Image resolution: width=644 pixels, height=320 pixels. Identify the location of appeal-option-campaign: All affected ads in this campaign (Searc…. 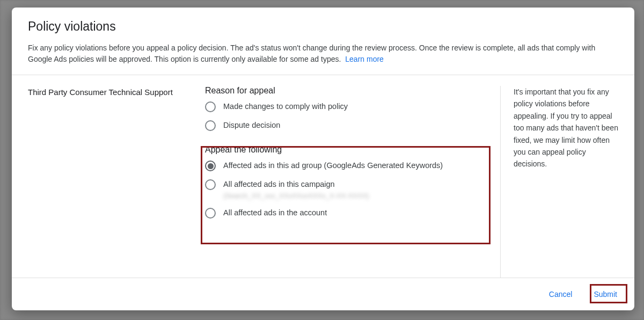
(350, 189).